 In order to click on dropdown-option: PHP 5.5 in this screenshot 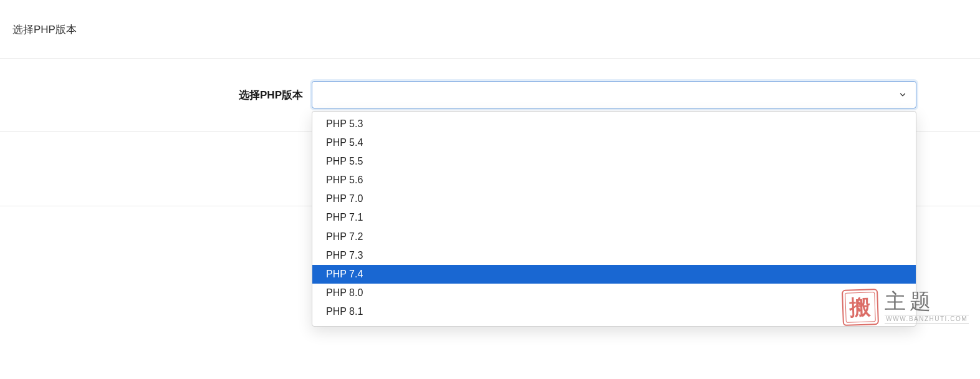, I will do `click(614, 161)`.